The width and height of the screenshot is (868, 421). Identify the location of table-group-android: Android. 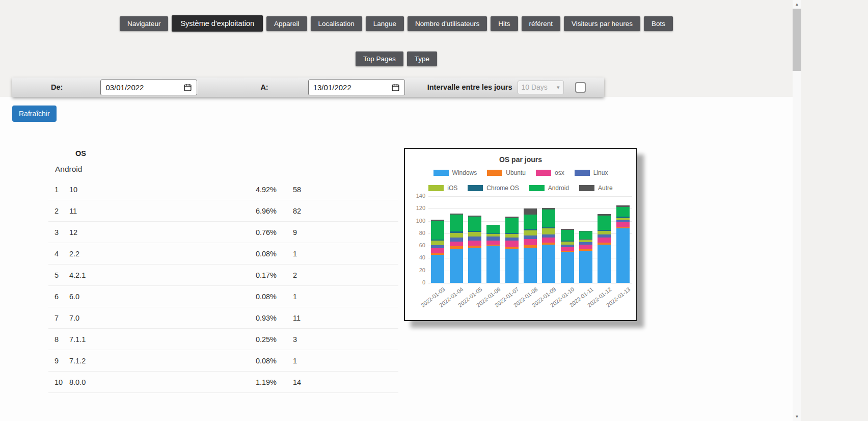
(223, 169).